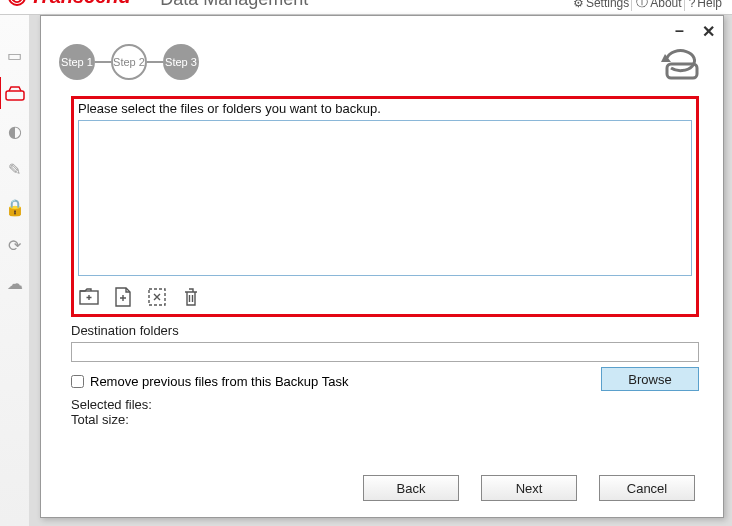 The height and width of the screenshot is (526, 732). What do you see at coordinates (15, 283) in the screenshot?
I see `sidebar-item-7: ☁` at bounding box center [15, 283].